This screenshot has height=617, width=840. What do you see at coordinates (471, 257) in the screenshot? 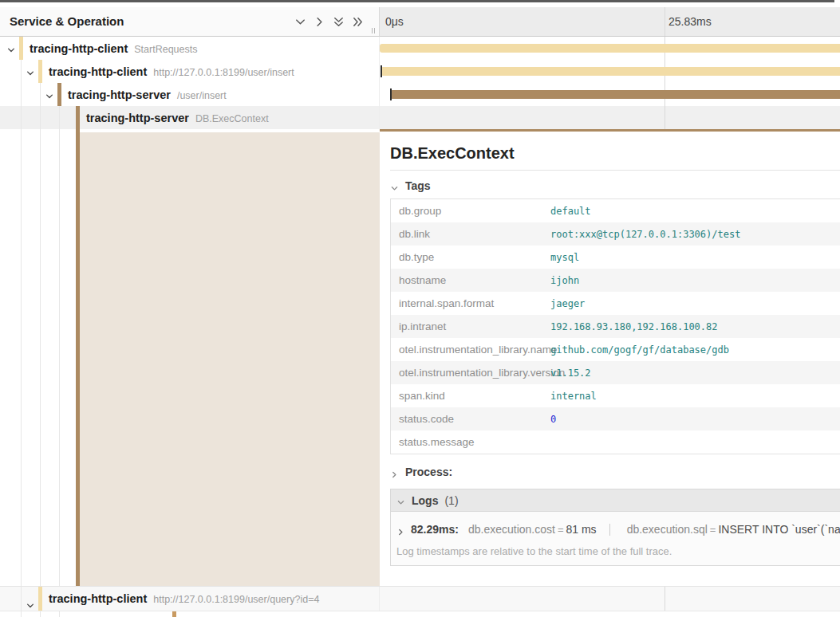
I see `tag-key: db.type` at bounding box center [471, 257].